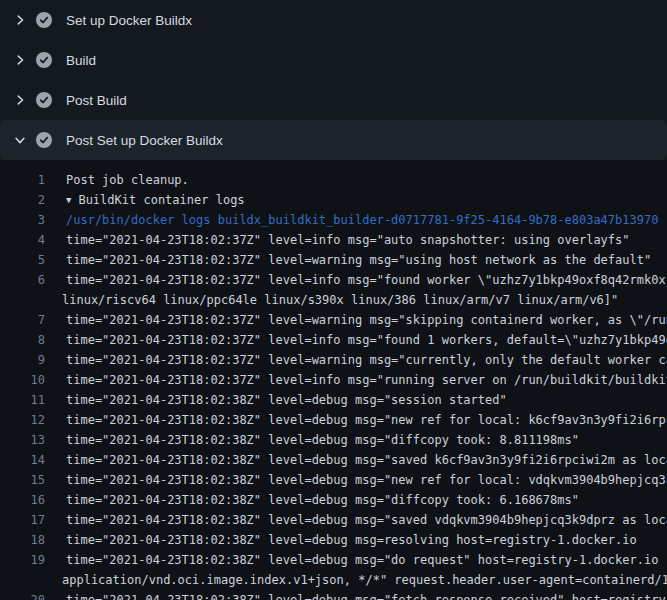  I want to click on line-number-link: 14, so click(22, 460).